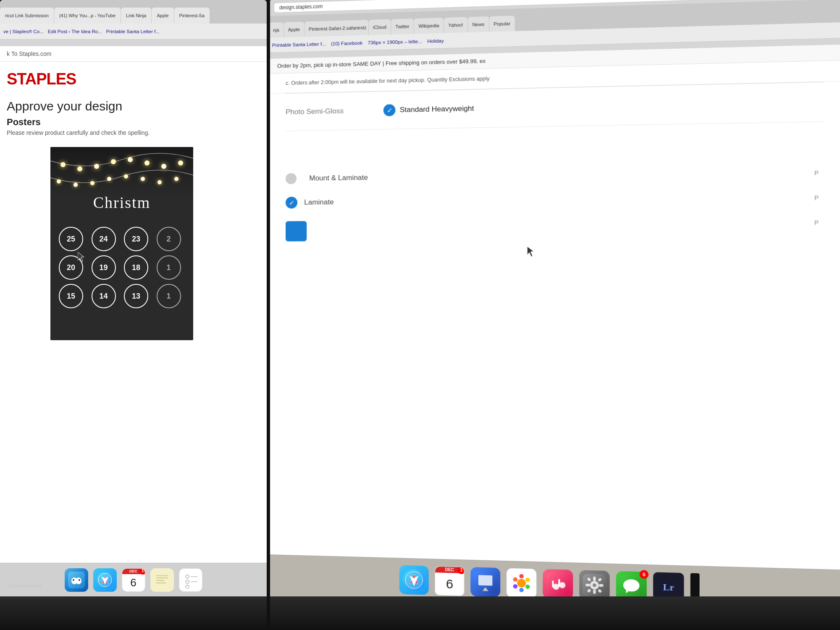 Image resolution: width=840 pixels, height=630 pixels. What do you see at coordinates (347, 43) in the screenshot?
I see `bookmark-facebook: (10) Facebook` at bounding box center [347, 43].